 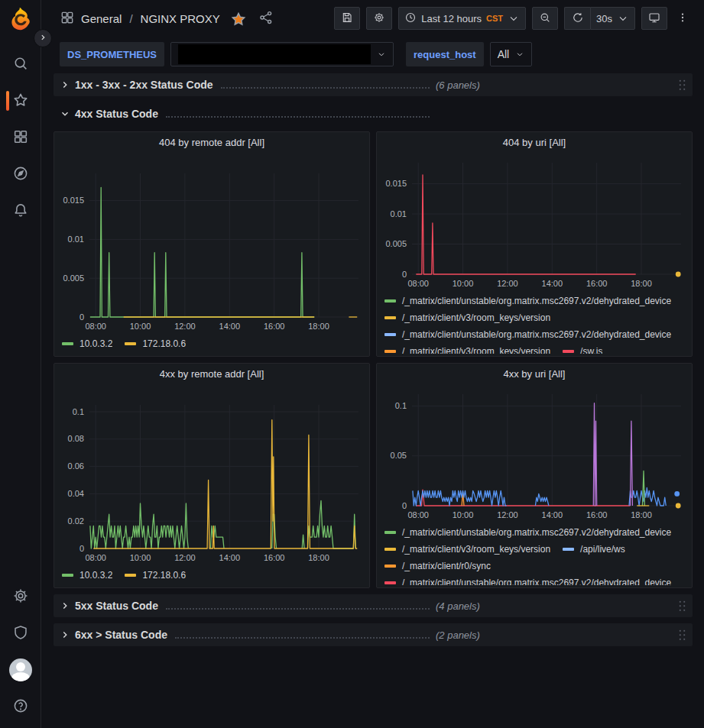 What do you see at coordinates (654, 18) in the screenshot?
I see `tv-mode-button` at bounding box center [654, 18].